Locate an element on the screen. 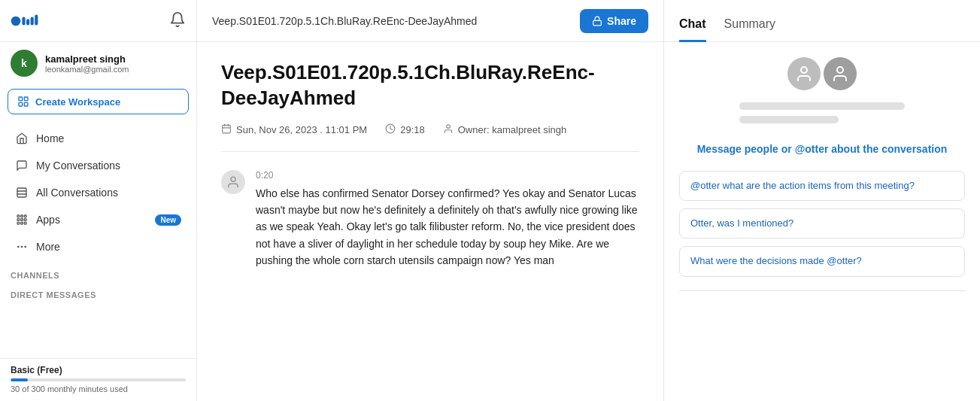 The width and height of the screenshot is (980, 401). logo is located at coordinates (26, 21).